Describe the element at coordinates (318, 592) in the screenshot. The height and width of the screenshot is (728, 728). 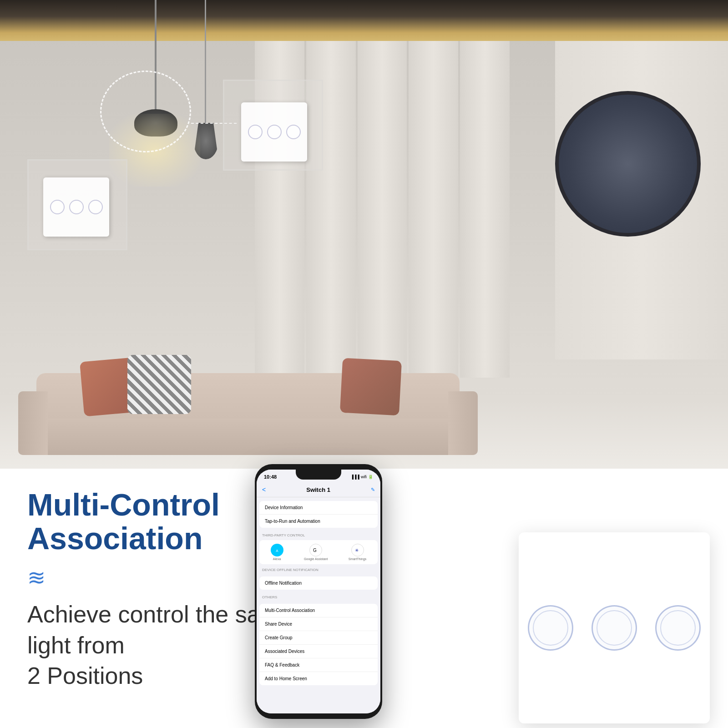
I see `phone-mockup: 10:48 ▐▐▐ wifi 🔋 < Switch 1 ✎ Device Inf…` at that location.